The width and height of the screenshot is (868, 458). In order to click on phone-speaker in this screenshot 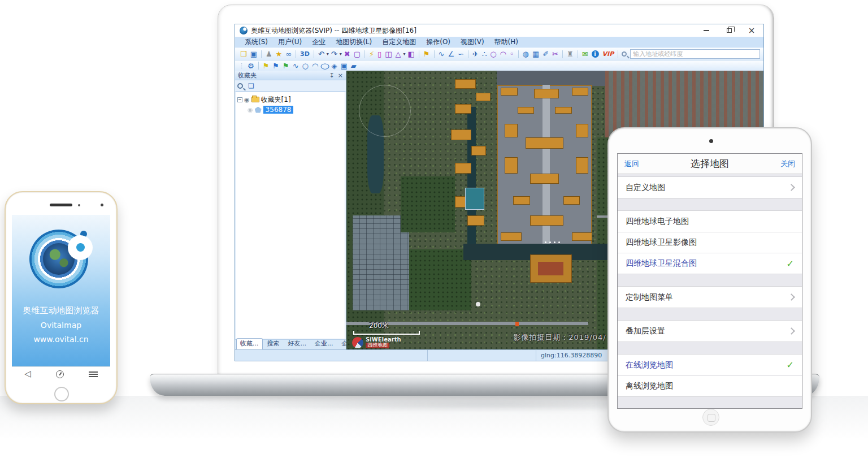, I will do `click(61, 205)`.